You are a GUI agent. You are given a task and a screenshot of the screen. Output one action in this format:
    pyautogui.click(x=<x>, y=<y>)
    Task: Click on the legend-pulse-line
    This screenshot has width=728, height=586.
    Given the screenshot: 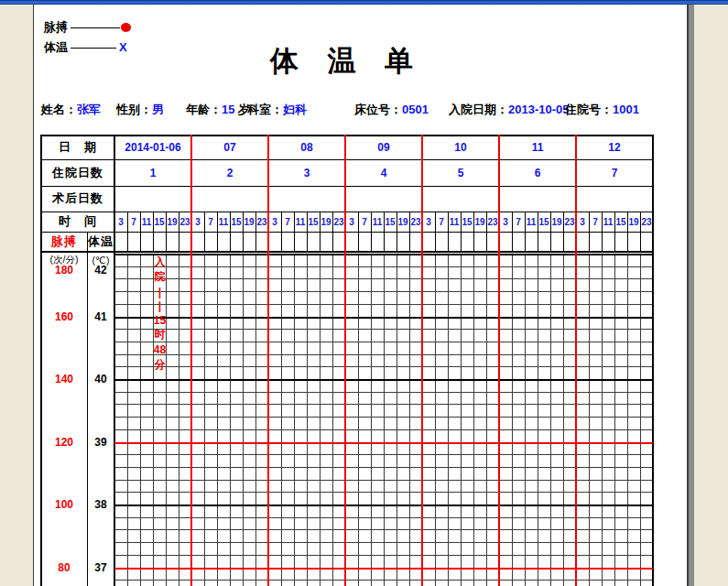 What is the action you would take?
    pyautogui.click(x=95, y=27)
    